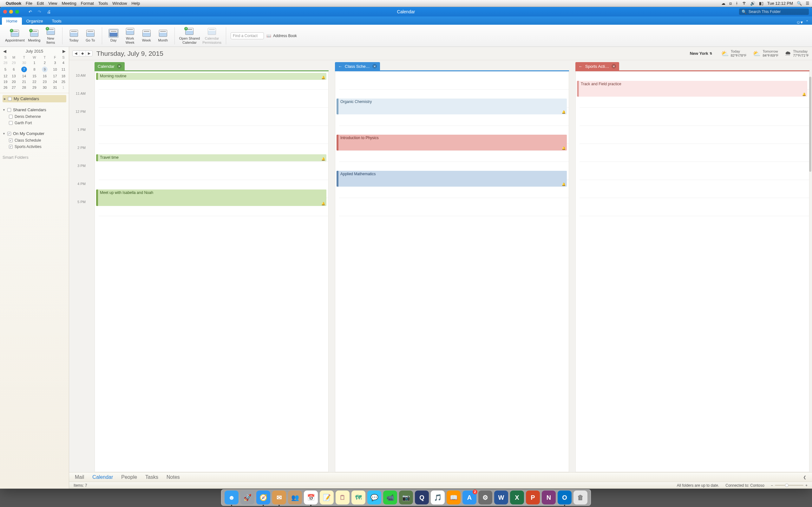 This screenshot has height=507, width=812. What do you see at coordinates (597, 66) in the screenshot?
I see `calendar-tab: ← Sports Acti… ✕` at bounding box center [597, 66].